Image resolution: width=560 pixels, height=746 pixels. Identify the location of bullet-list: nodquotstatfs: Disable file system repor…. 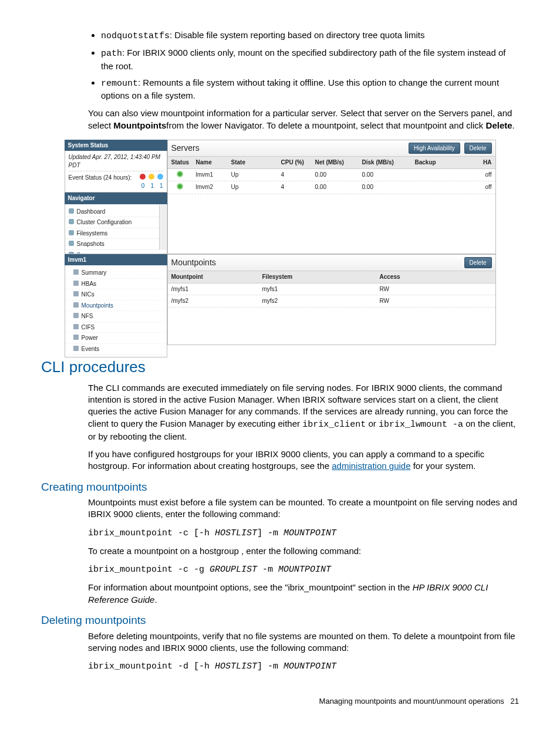
(303, 66).